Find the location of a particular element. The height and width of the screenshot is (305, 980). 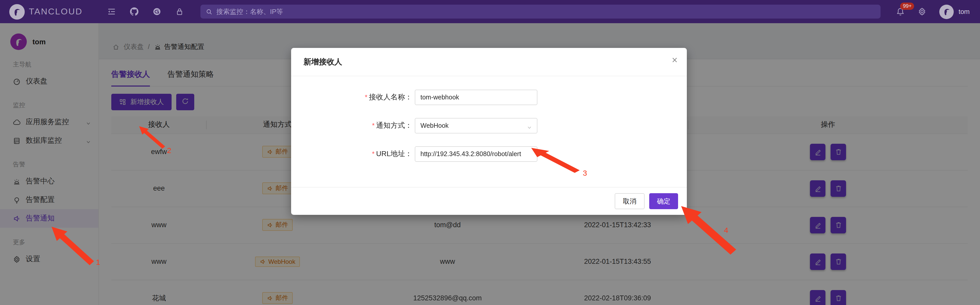

notification-count-badge: 99+ is located at coordinates (907, 6).